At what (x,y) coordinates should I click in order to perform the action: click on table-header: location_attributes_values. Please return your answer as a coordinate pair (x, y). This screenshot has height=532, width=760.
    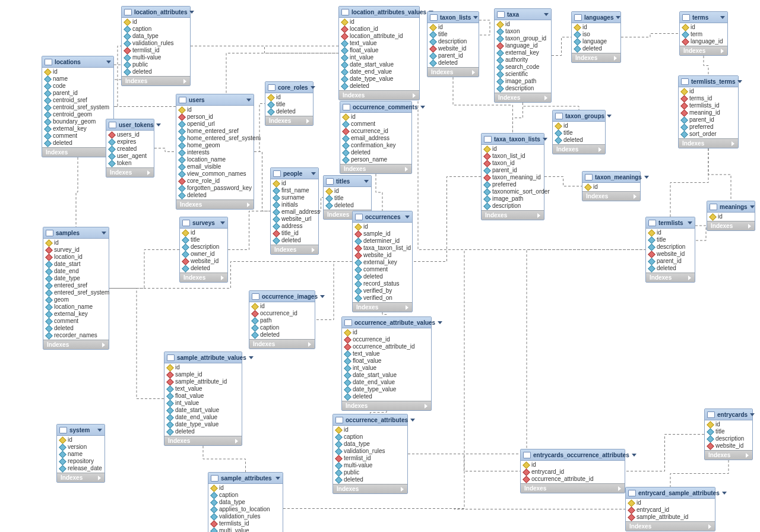
    Looking at the image, I should click on (379, 12).